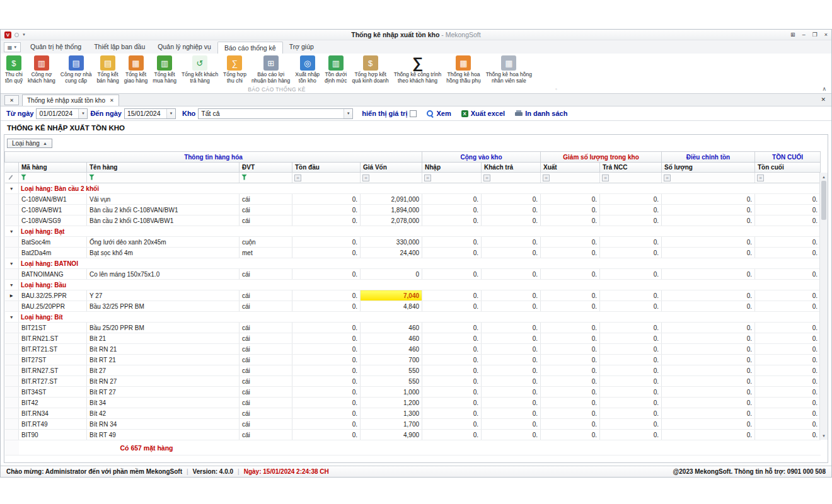  I want to click on cell-gia_von: 4,840, so click(391, 306).